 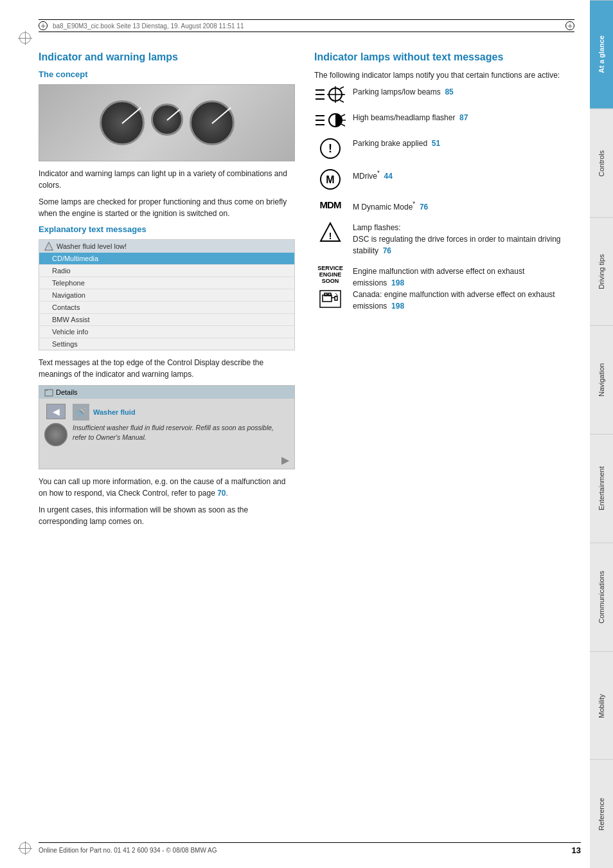 I want to click on detail-header: Details, so click(x=167, y=392).